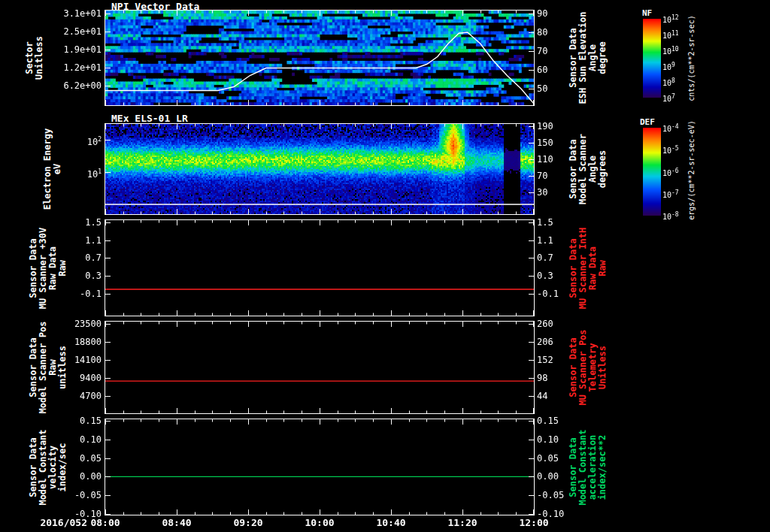 Image resolution: width=770 pixels, height=532 pixels. Describe the element at coordinates (554, 342) in the screenshot. I see `y-axis-tick-label: 206` at that location.